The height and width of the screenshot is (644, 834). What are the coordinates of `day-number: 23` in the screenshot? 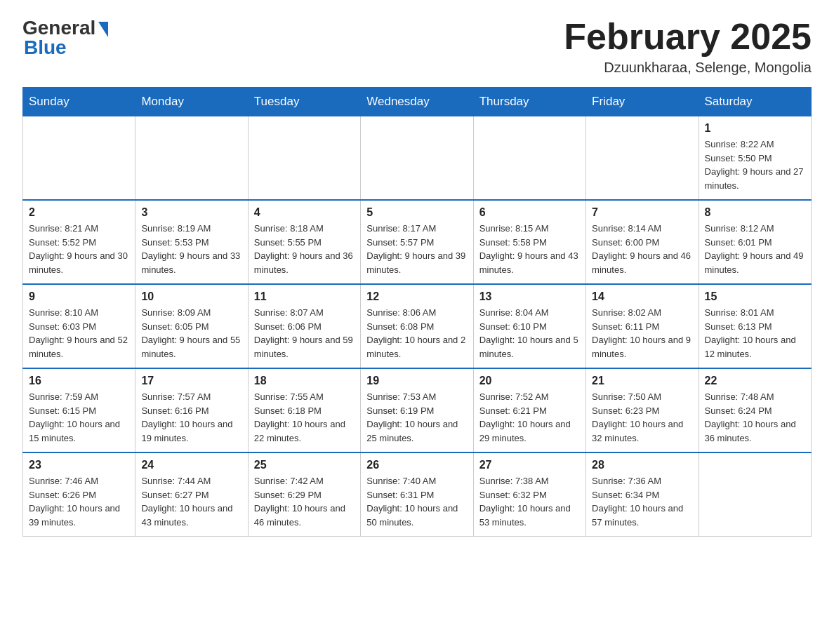 It's located at (79, 465).